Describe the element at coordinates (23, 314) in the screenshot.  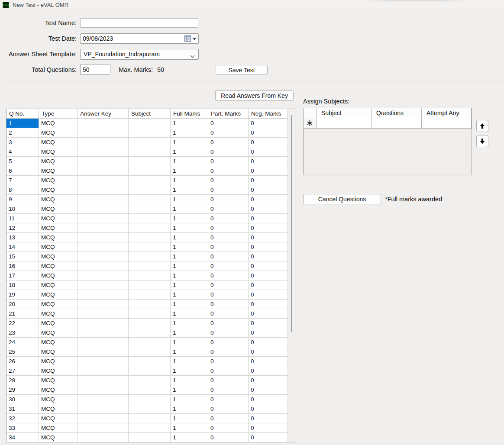
I see `cell-qno: 21` at that location.